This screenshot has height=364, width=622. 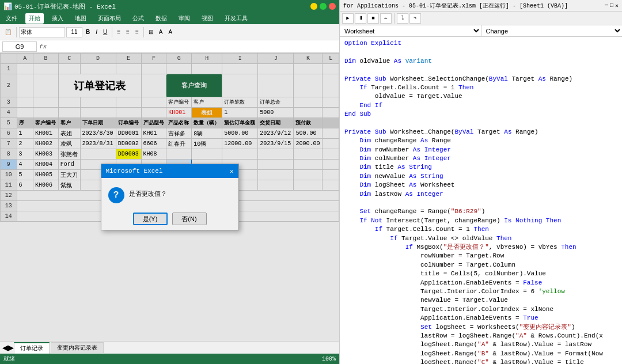 I want to click on dialog-buttons: 是(Y) 否(N), so click(x=170, y=219).